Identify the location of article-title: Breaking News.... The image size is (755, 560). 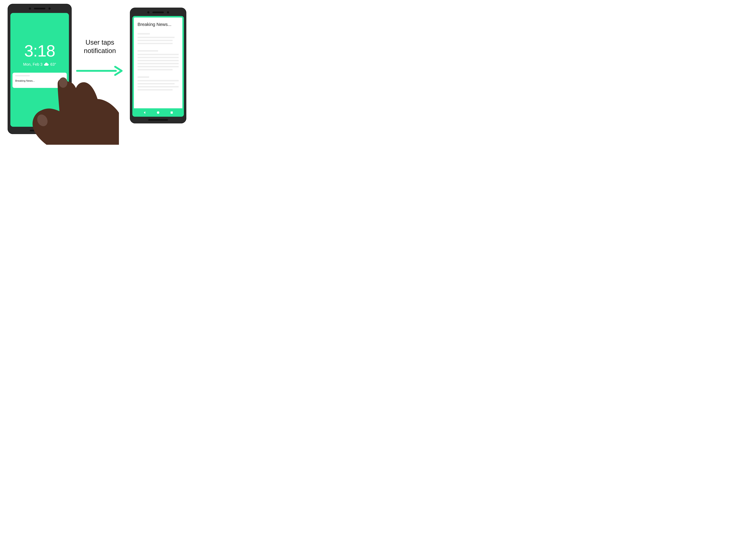
(158, 24).